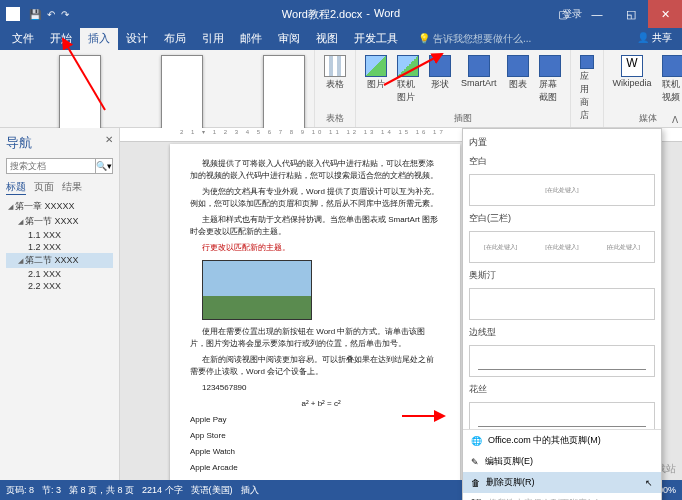  I want to click on paragraph: 行更改以匹配新的主题。, so click(315, 248).